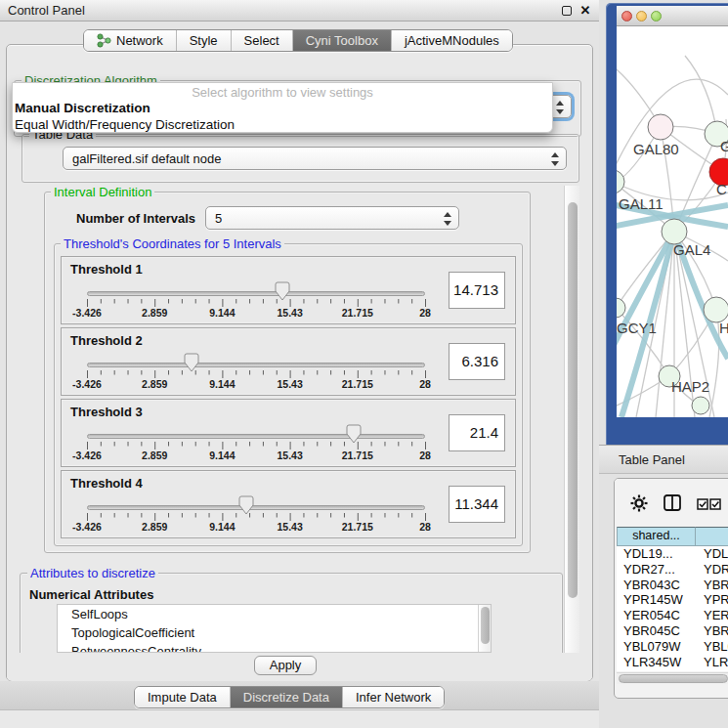 This screenshot has width=728, height=728. What do you see at coordinates (673, 678) in the screenshot?
I see `table-hscrollbar-thumb` at bounding box center [673, 678].